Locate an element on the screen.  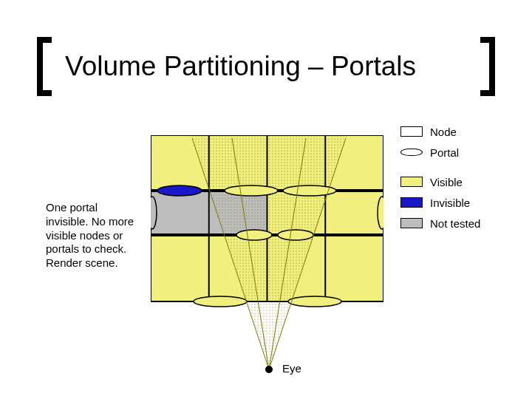
not-tested-swatch-icon is located at coordinates (412, 223).